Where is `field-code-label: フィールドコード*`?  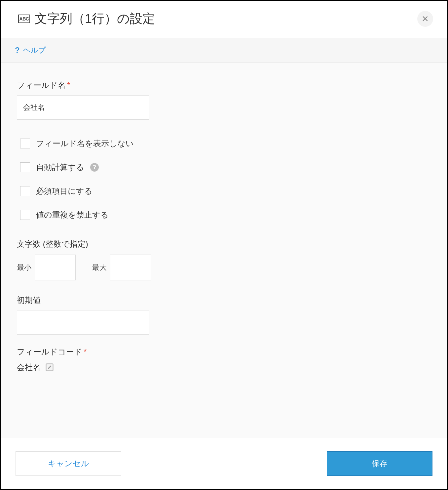
field-code-label: フィールドコード* is located at coordinates (224, 352).